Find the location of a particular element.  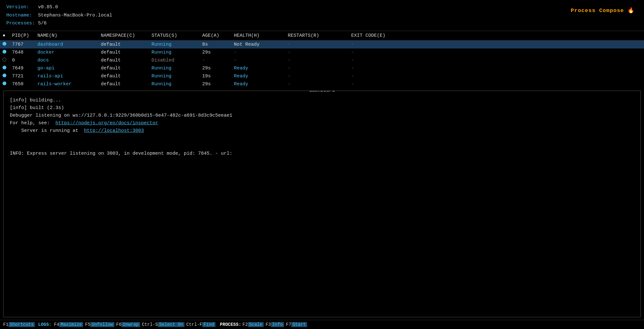

f7-key: F7 is located at coordinates (288, 325).